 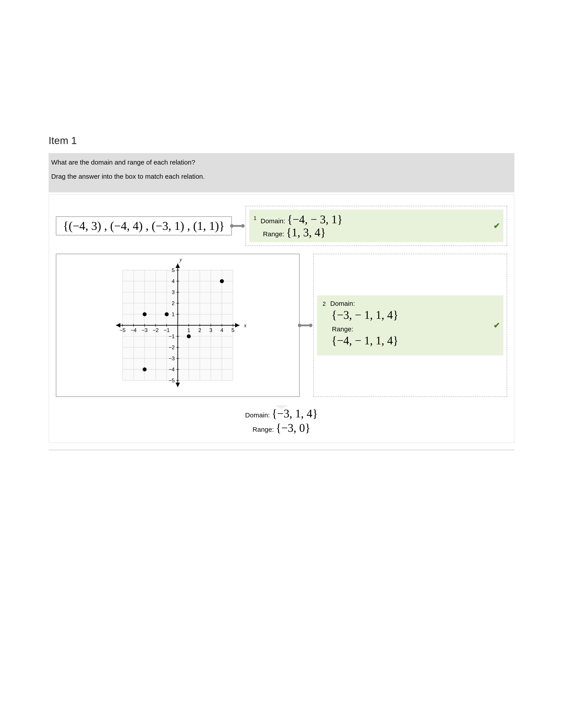 What do you see at coordinates (324, 304) in the screenshot?
I see `answer-index: 2` at bounding box center [324, 304].